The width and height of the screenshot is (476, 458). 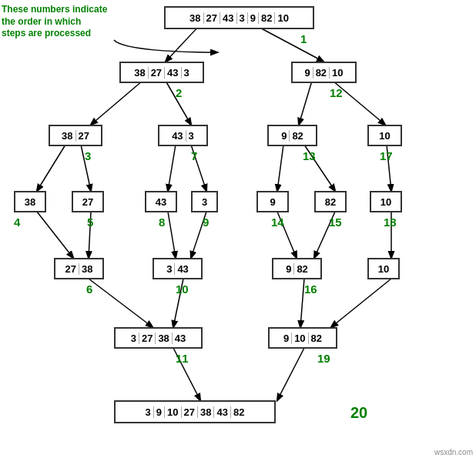 What do you see at coordinates (323, 359) in the screenshot?
I see `step-19: 19` at bounding box center [323, 359].